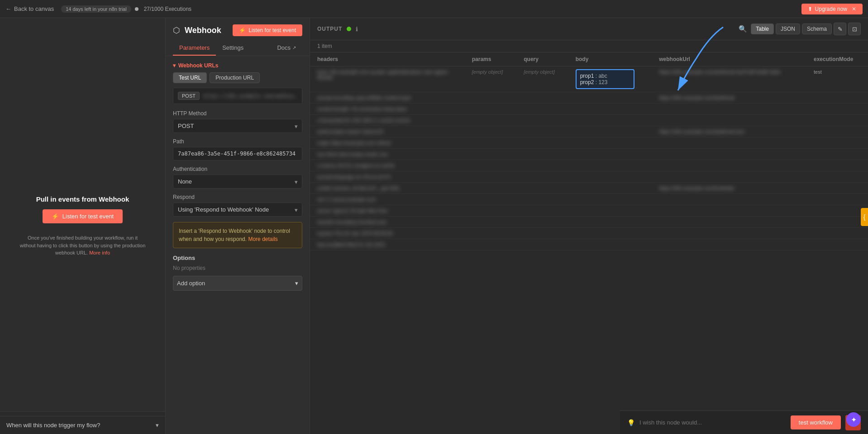  What do you see at coordinates (589, 98) in the screenshot?
I see `table-row: accept-encoding: gzip deflate content-ty…` at bounding box center [589, 98].